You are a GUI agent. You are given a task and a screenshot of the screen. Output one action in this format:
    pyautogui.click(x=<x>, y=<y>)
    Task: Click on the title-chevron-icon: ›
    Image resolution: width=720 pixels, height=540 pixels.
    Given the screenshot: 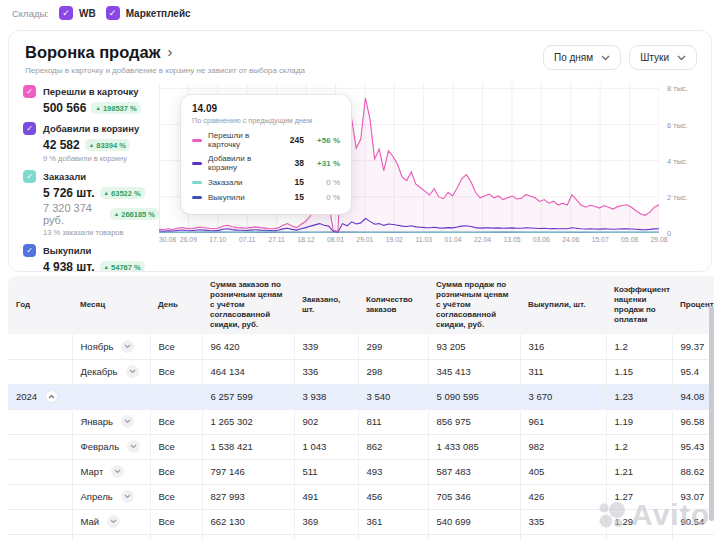 What is the action you would take?
    pyautogui.click(x=170, y=52)
    